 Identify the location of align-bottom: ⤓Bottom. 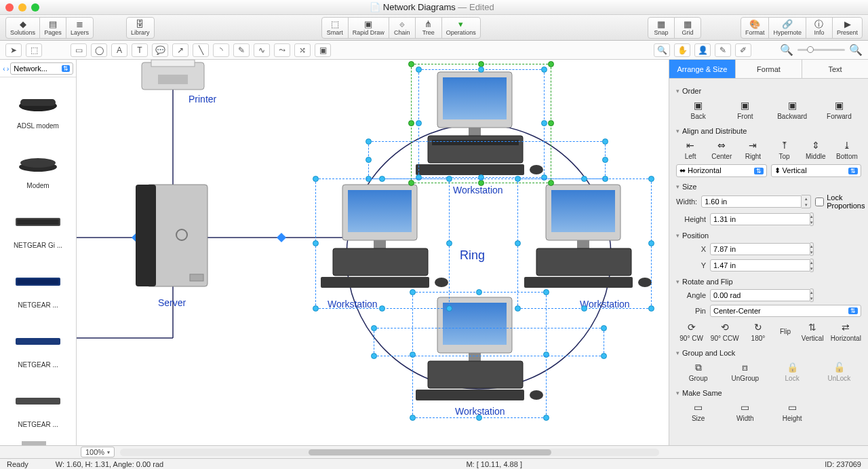
(847, 149).